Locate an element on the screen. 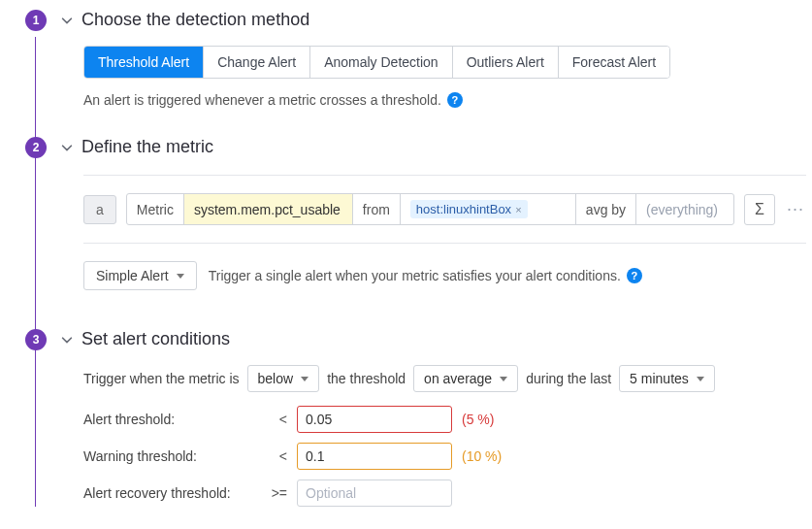  more-icon: ··· is located at coordinates (796, 210).